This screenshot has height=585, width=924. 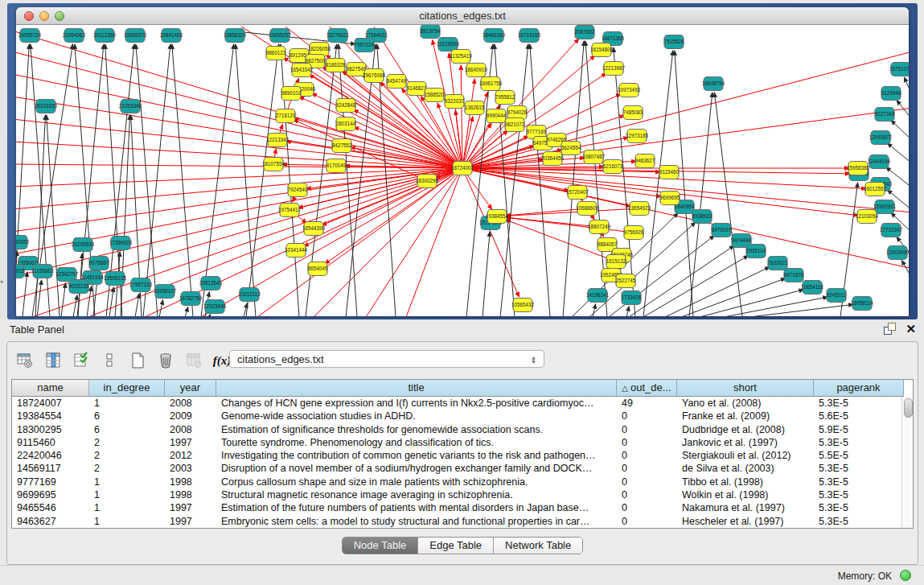 I want to click on graph-node: 16782759, so click(x=191, y=299).